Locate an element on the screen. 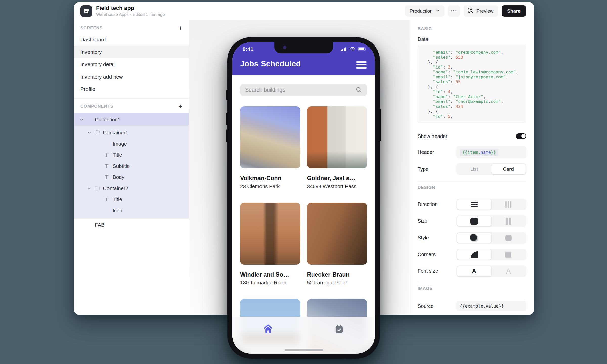 The height and width of the screenshot is (364, 607). style-segmented-control is located at coordinates (491, 238).